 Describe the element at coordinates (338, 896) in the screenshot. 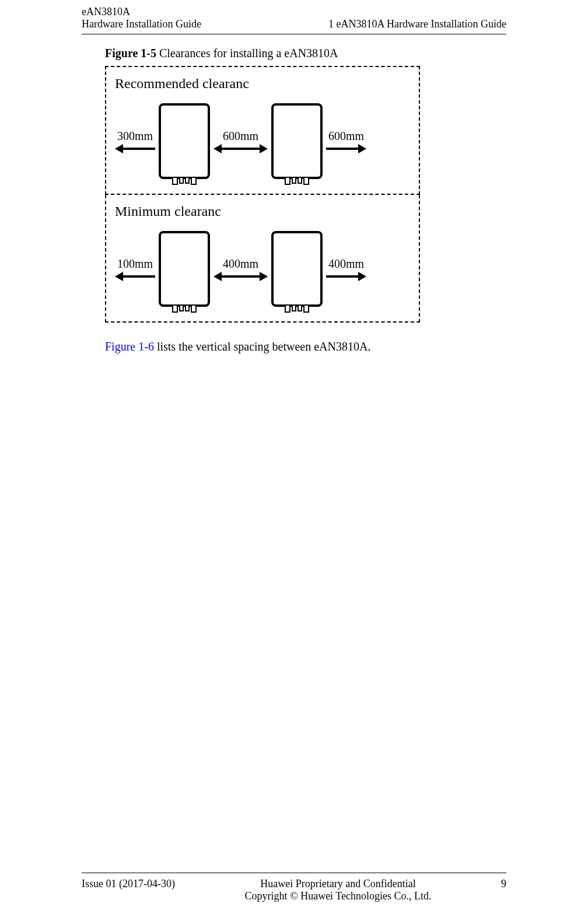

I see `copyright-text: Copyright © Huawei Technologies Co., Ltd…` at that location.